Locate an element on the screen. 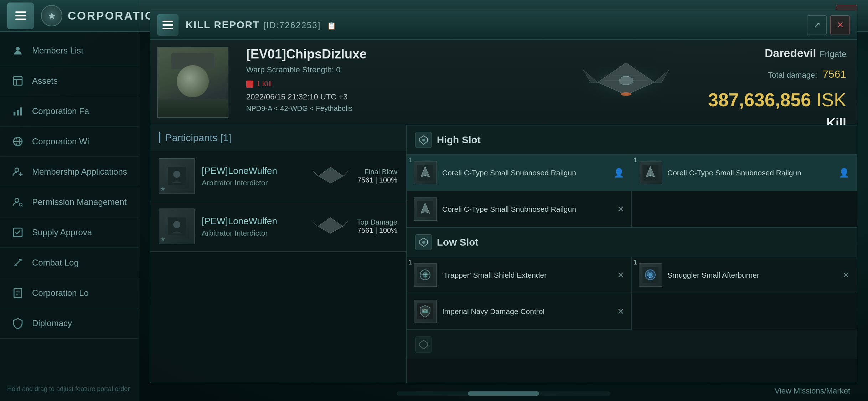 This screenshot has height=401, width=868. sidebar-item-diplomacy-label: Diplomacy is located at coordinates (52, 323).